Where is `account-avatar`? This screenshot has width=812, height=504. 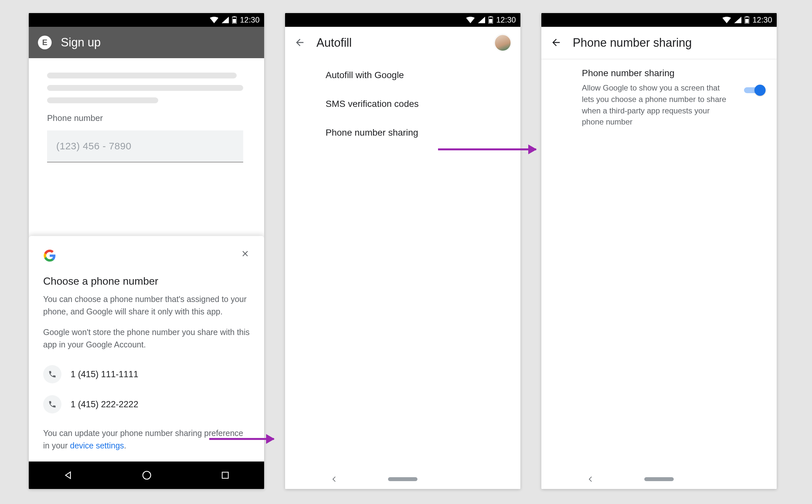 account-avatar is located at coordinates (503, 43).